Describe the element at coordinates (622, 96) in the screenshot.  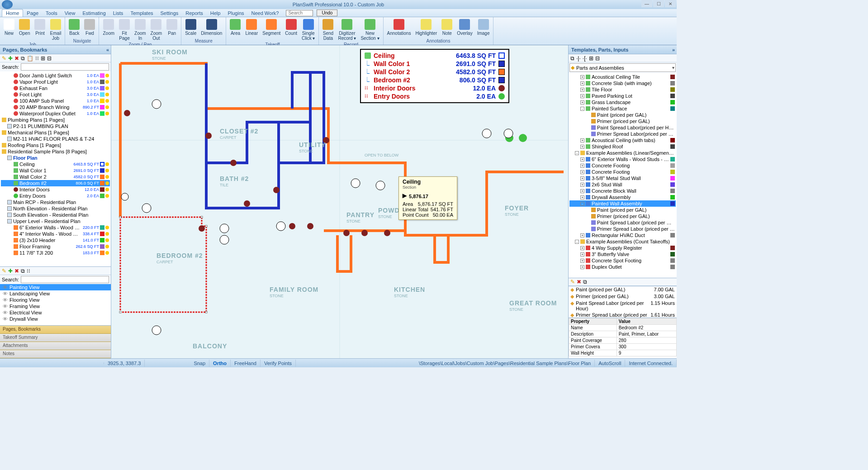
I see `template-item: +Paved Parking Lot` at that location.